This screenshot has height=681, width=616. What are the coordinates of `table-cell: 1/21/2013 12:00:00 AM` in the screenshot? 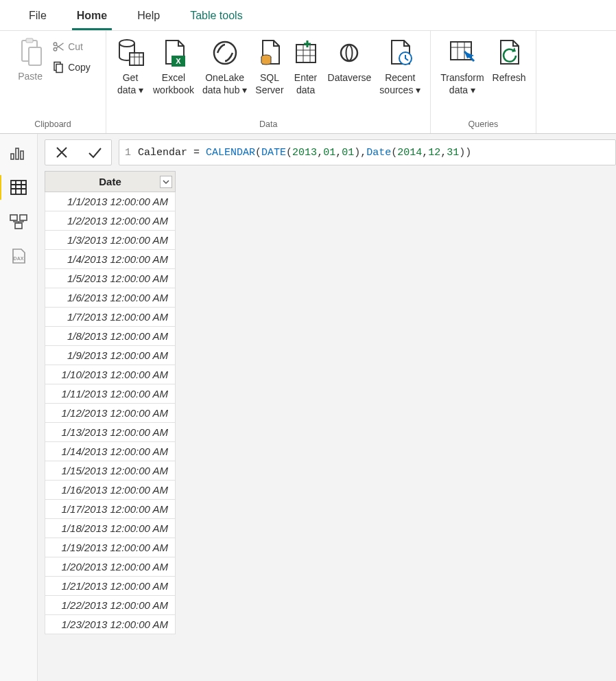 It's located at (110, 586).